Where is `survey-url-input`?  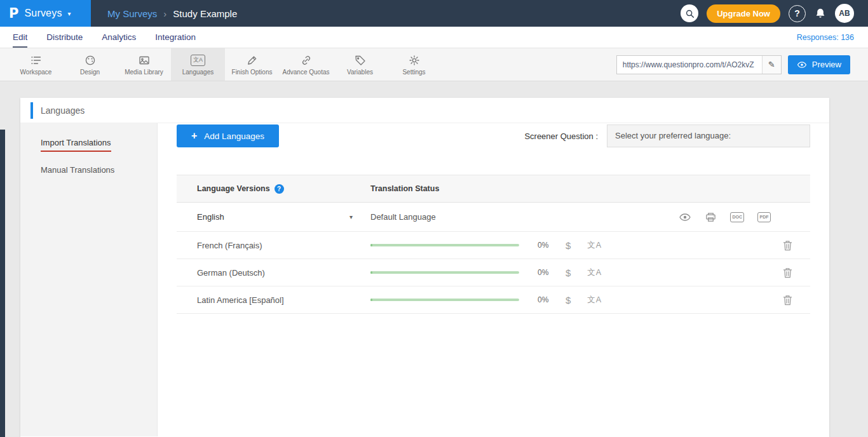
survey-url-input is located at coordinates (689, 65).